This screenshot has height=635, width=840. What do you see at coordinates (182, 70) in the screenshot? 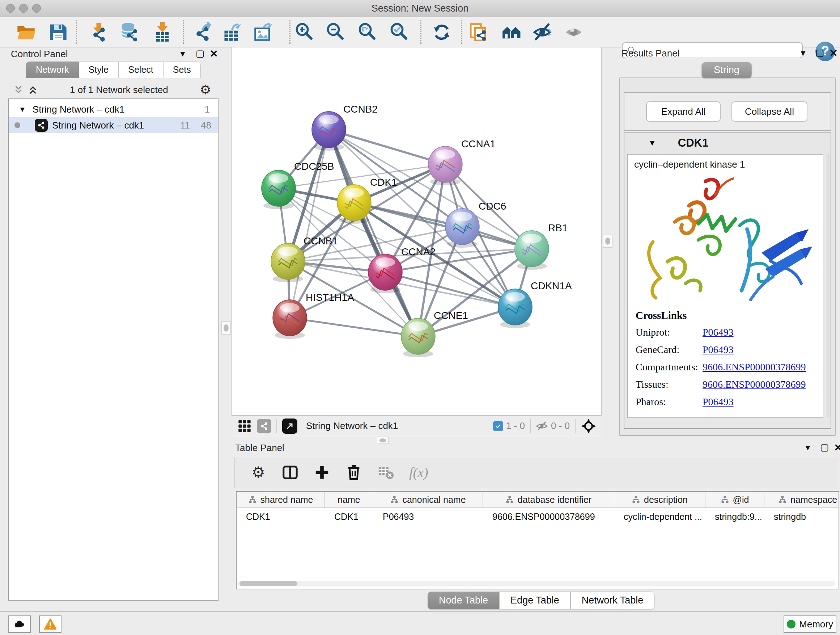
I see `tab-sets: Sets` at bounding box center [182, 70].